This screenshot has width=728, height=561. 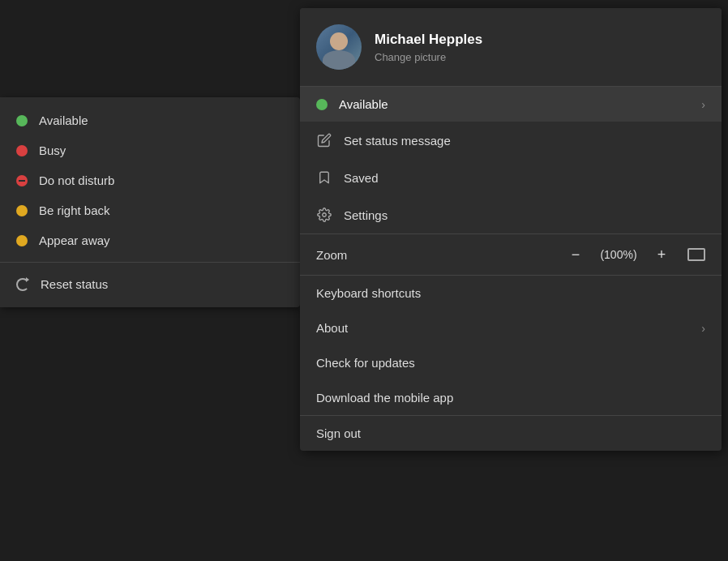 What do you see at coordinates (525, 178) in the screenshot?
I see `saved-label: Saved` at bounding box center [525, 178].